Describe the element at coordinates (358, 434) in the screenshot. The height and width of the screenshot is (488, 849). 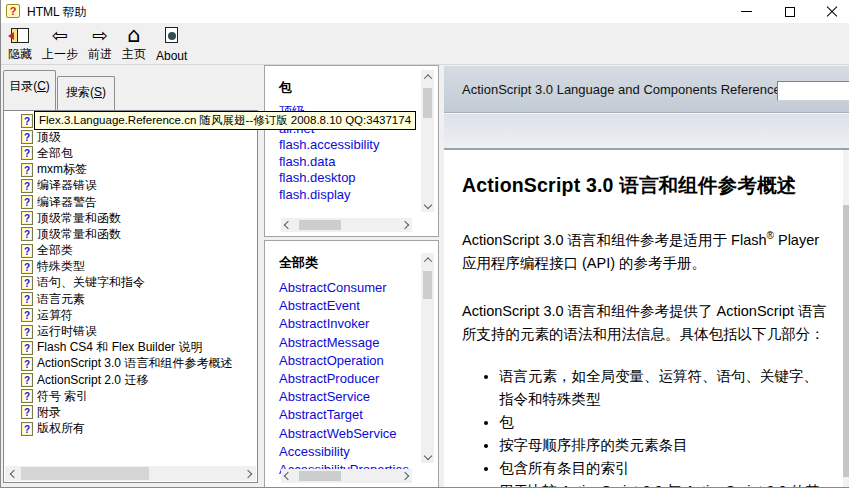
I see `class-link: AbstractWebService` at that location.